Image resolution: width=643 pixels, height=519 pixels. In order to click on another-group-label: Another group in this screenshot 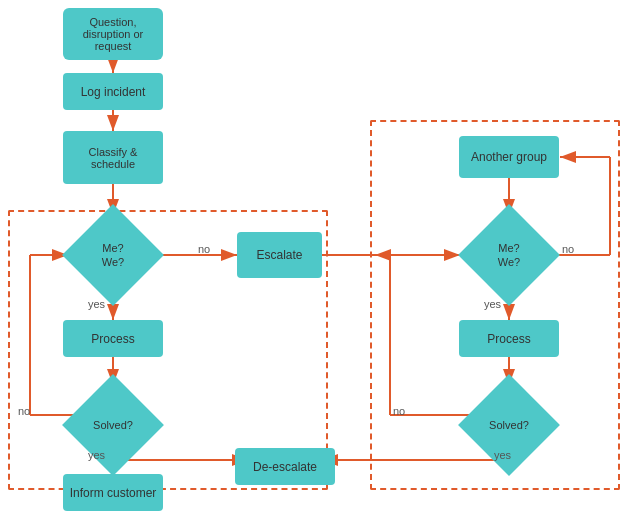, I will do `click(509, 157)`.